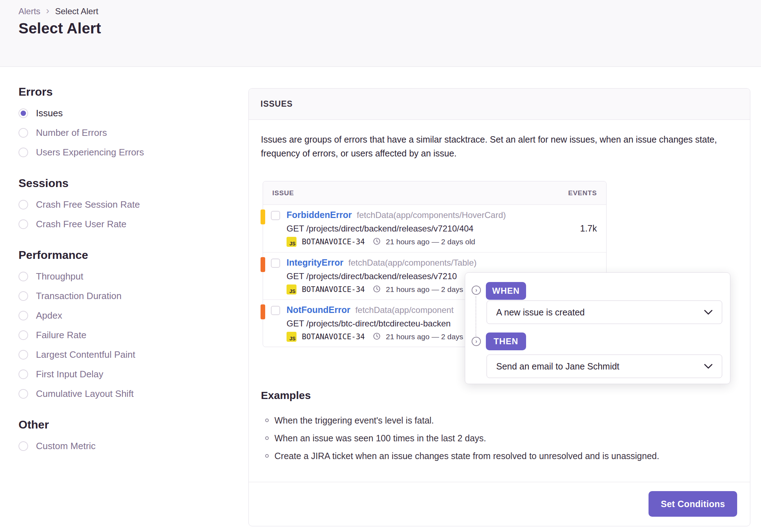 The image size is (761, 532). Describe the element at coordinates (125, 435) in the screenshot. I see `sidebar-section-other: OtherCustom Metric` at that location.